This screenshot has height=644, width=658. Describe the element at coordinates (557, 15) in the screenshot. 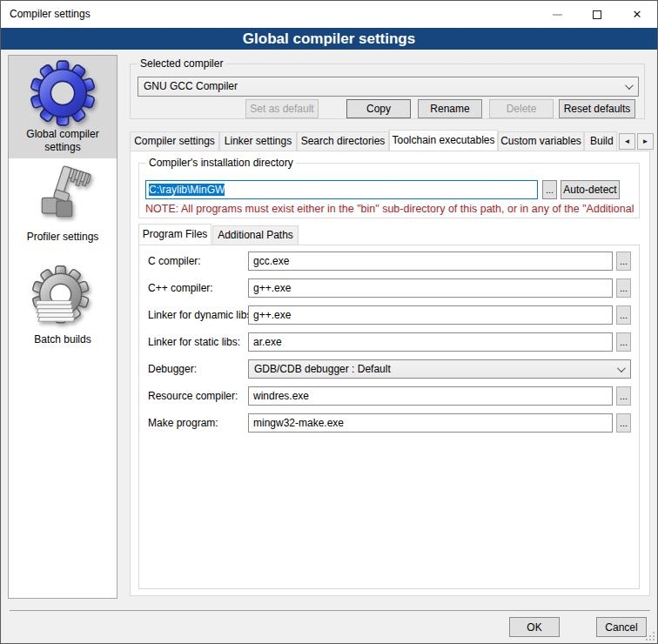

I see `minimize-icon` at that location.